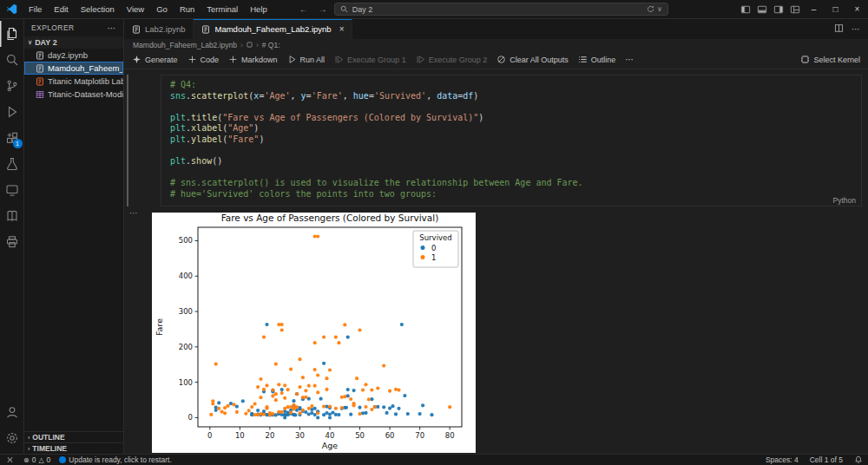 This screenshot has width=868, height=465. I want to click on notifications-bell-icon, so click(858, 460).